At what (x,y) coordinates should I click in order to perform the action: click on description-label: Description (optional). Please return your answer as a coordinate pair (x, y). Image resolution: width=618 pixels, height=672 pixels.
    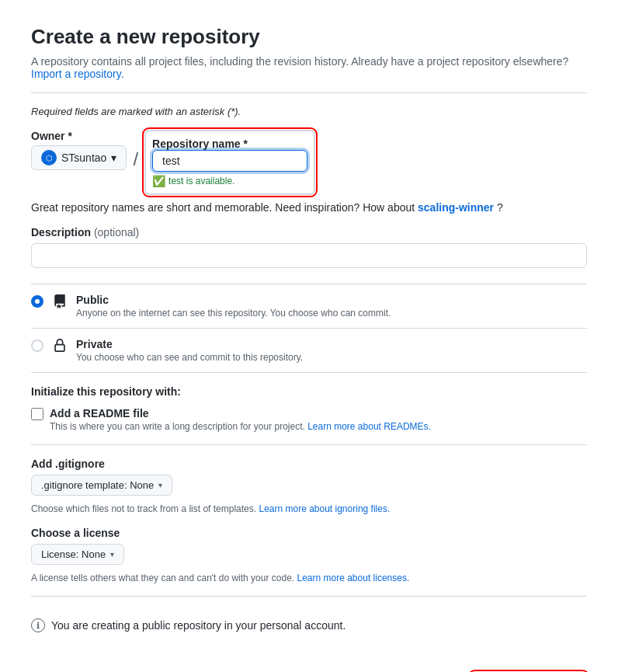
    Looking at the image, I should click on (85, 232).